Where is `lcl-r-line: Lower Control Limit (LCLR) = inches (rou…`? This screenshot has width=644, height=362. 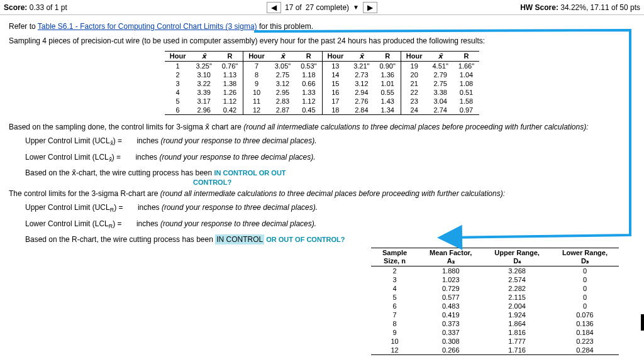
lcl-r-line: Lower Control Limit (LCLR) = inches (rou… is located at coordinates (322, 225).